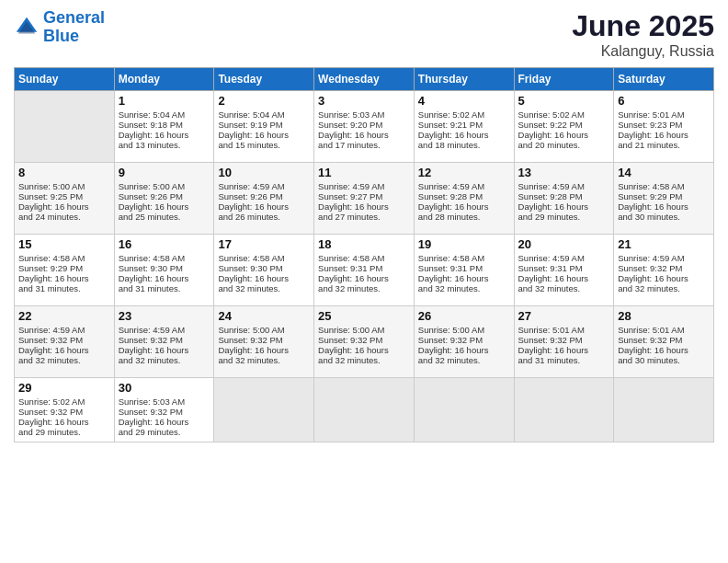 The width and height of the screenshot is (728, 563). What do you see at coordinates (364, 127) in the screenshot?
I see `calendar-week-row: 1Sunrise: 5:04 AMSunset: 9:18 PMDaylight…` at bounding box center [364, 127].